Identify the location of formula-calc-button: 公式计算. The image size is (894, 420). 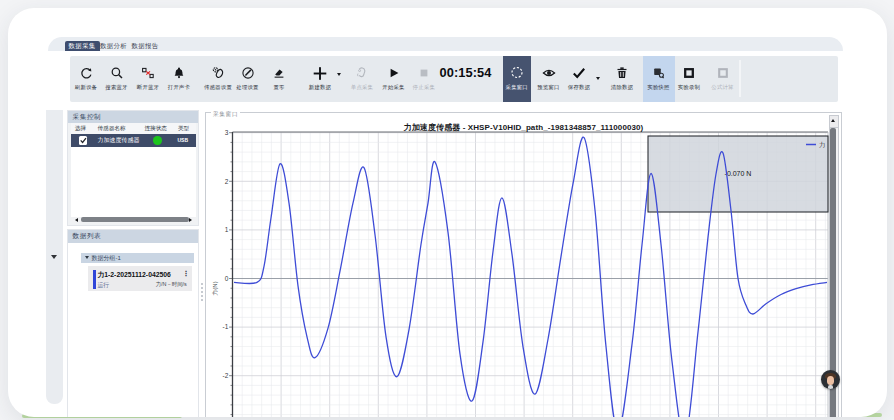
(723, 79).